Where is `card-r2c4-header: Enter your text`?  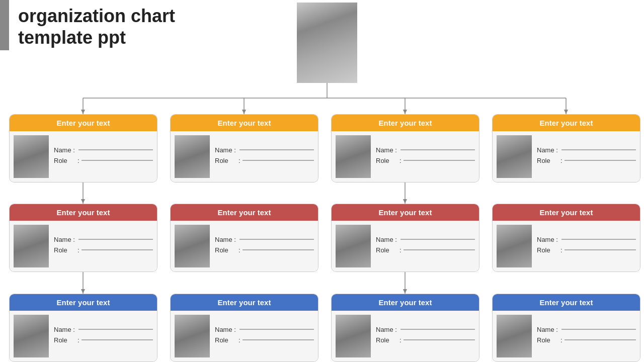
card-r2c4-header: Enter your text is located at coordinates (567, 212).